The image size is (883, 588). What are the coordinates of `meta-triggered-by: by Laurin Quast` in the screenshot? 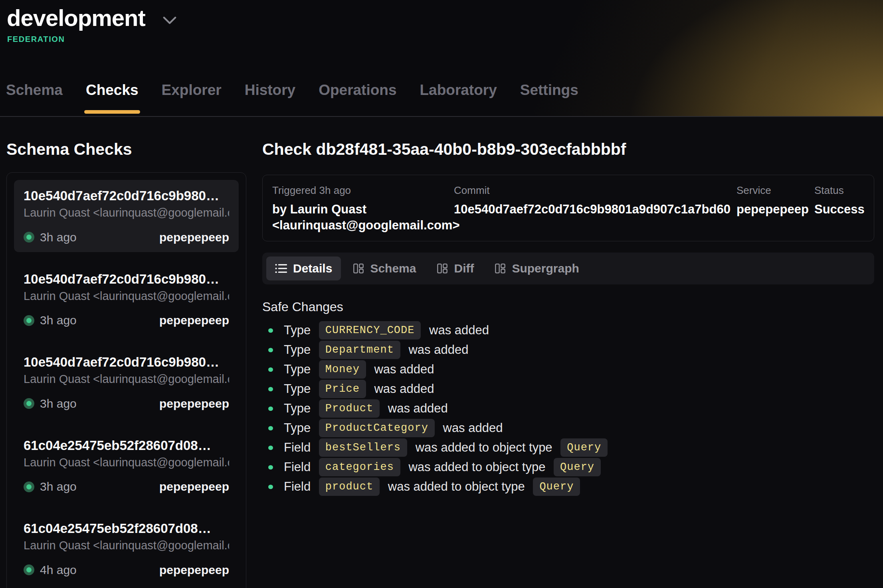 It's located at (363, 209).